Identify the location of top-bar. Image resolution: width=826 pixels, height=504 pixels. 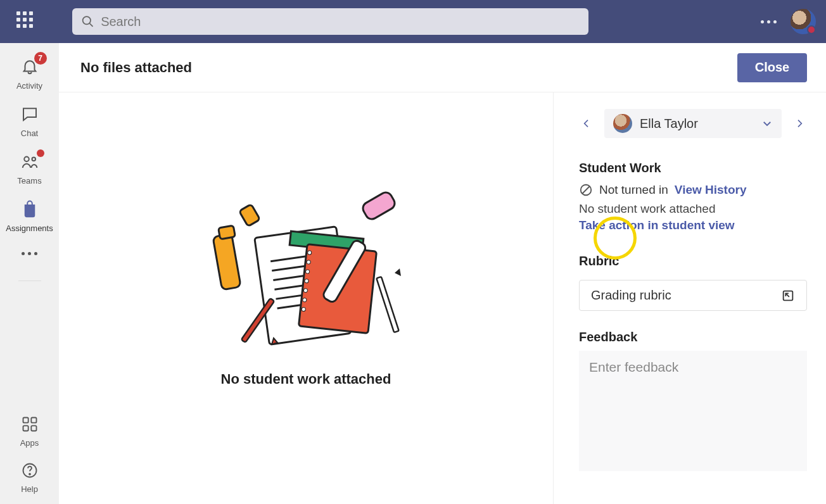
(413, 22).